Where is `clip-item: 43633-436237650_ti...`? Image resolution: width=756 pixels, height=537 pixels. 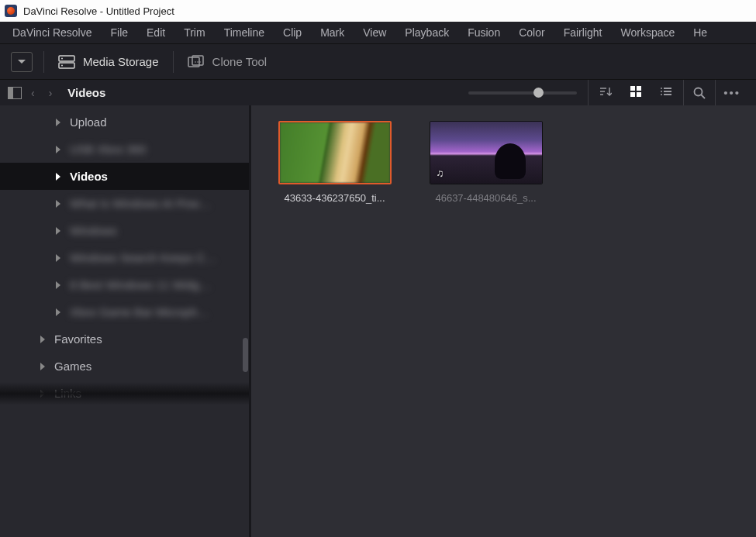 clip-item: 43633-436237650_ti... is located at coordinates (335, 163).